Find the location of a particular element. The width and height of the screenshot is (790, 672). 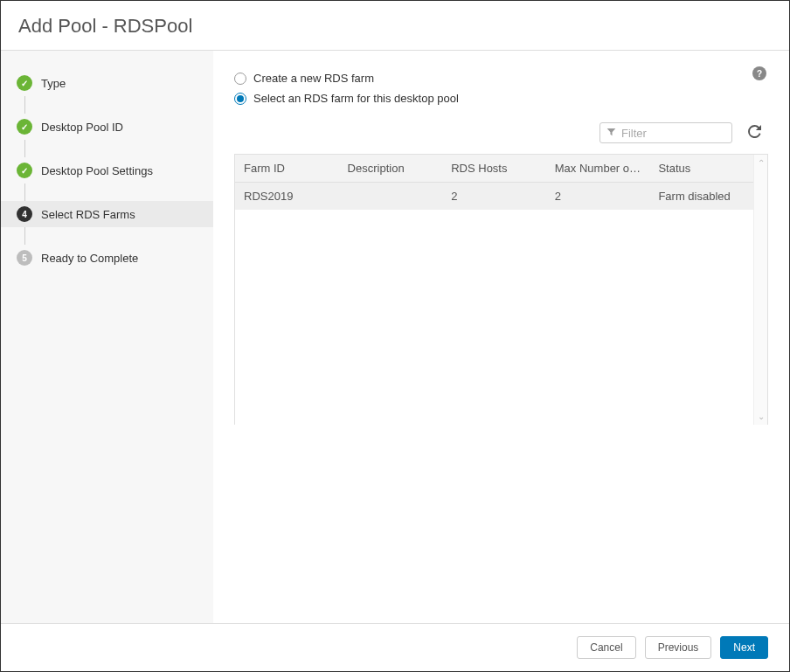

table-header-row: Farm ID Description RDS Hosts Max Number… is located at coordinates (495, 169).